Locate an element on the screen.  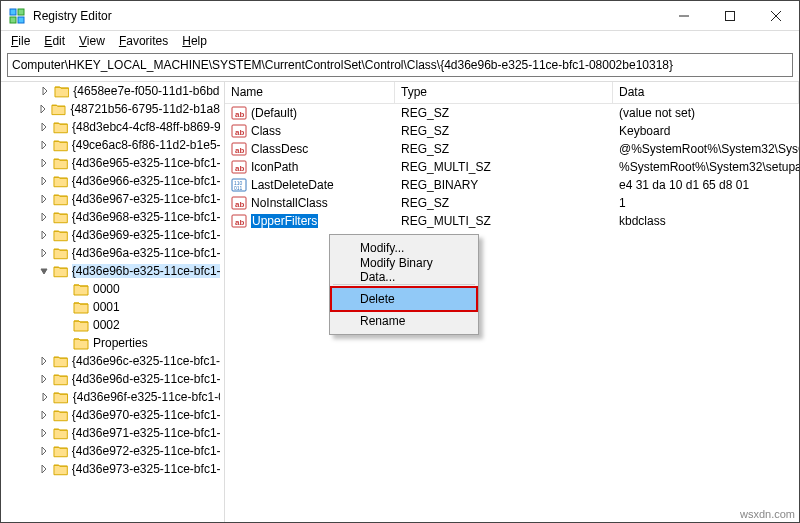
regedit-icon is located at coordinates (17, 16).